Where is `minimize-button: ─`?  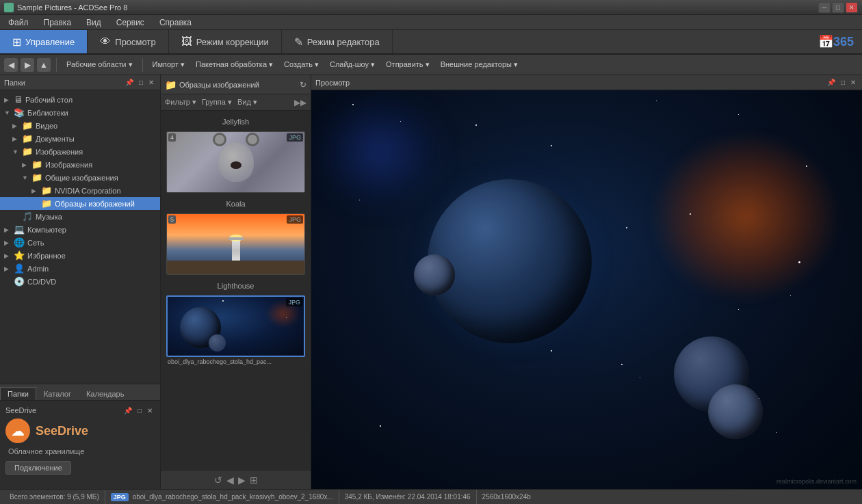 minimize-button: ─ is located at coordinates (824, 8).